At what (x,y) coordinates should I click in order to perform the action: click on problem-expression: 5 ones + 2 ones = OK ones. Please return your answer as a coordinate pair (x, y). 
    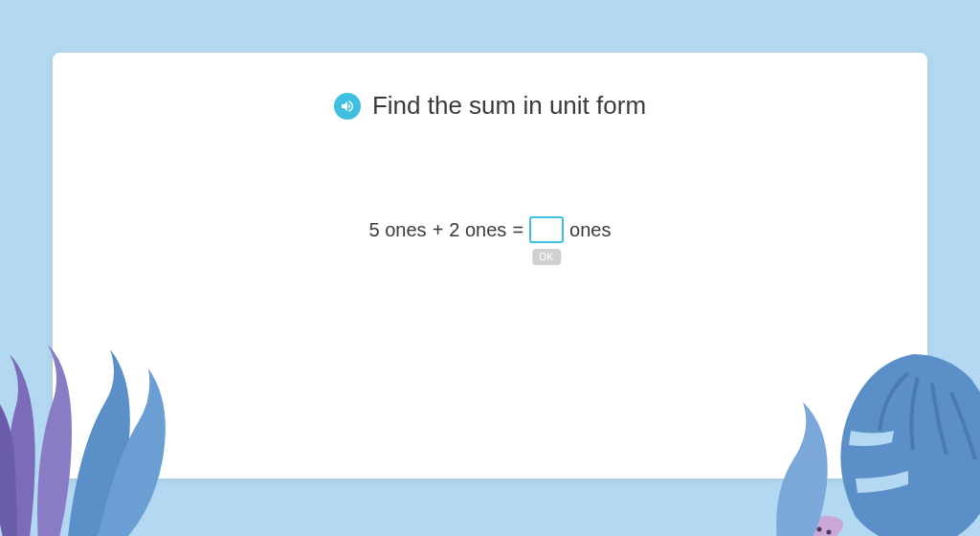
    Looking at the image, I should click on (490, 230).